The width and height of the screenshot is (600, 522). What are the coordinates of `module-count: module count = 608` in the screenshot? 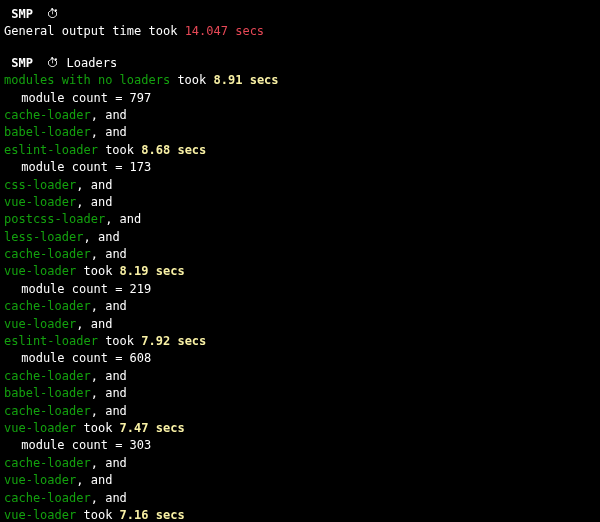 It's located at (300, 358).